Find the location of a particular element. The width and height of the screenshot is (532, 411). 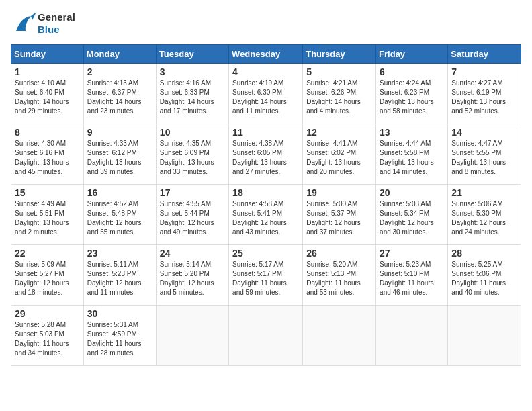

day-cell-1: 1Sunrise: 4:10 AM Sunset: 6:40 PM Daylig… is located at coordinates (48, 94).